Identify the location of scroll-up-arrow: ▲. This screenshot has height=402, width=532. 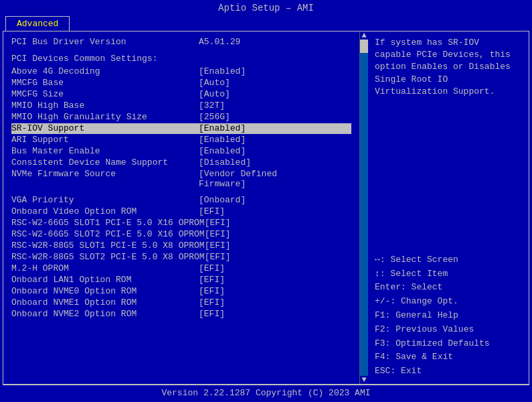
(364, 36).